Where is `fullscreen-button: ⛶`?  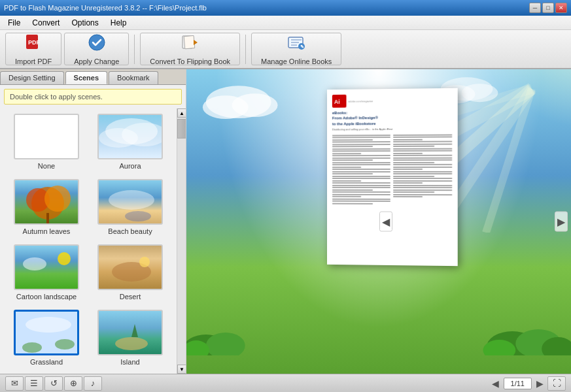
fullscreen-button: ⛶ is located at coordinates (557, 384).